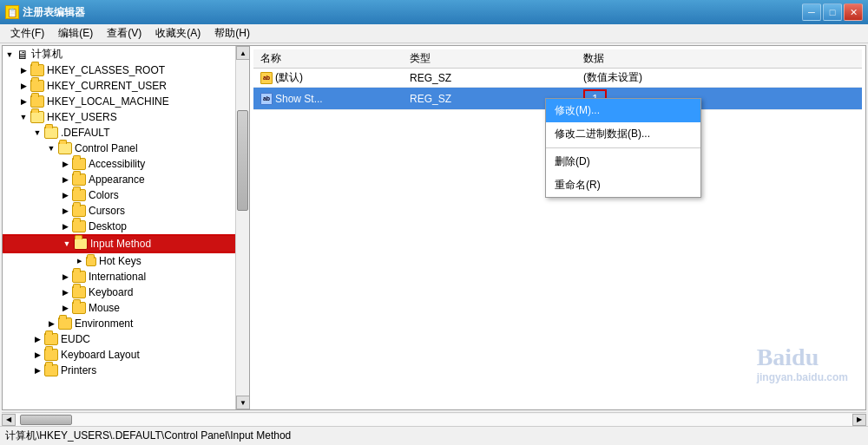  I want to click on label-eudc: EUDC, so click(76, 339).